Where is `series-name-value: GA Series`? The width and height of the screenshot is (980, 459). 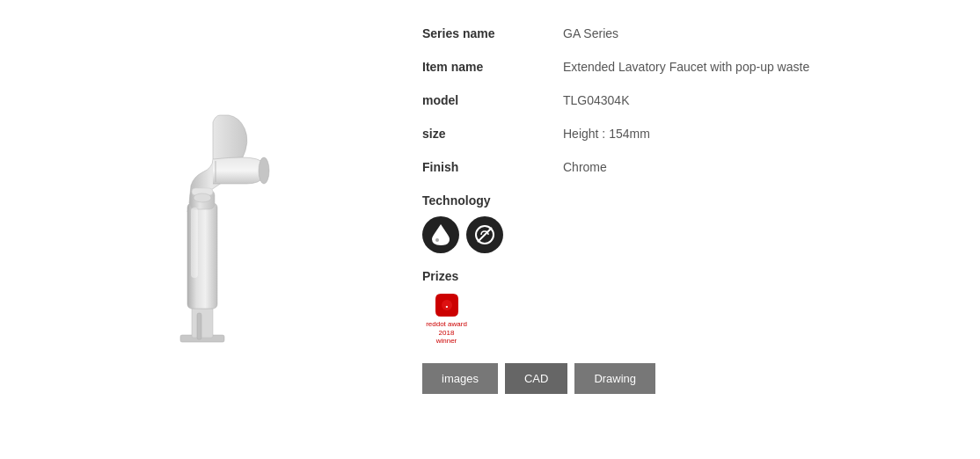
series-name-value: GA Series is located at coordinates (591, 33).